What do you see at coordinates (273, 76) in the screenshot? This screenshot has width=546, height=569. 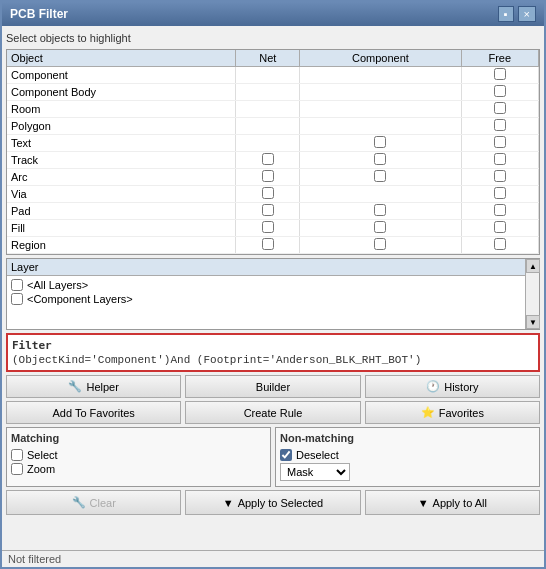 I see `table-row: Component` at bounding box center [273, 76].